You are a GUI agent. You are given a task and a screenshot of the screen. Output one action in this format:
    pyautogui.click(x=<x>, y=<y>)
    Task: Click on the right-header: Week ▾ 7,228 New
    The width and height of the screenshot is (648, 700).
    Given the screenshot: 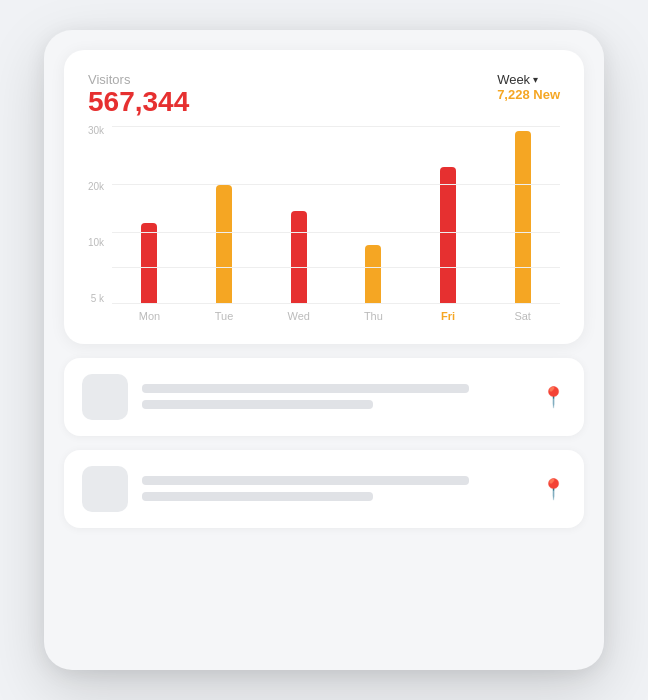 What is the action you would take?
    pyautogui.click(x=528, y=87)
    